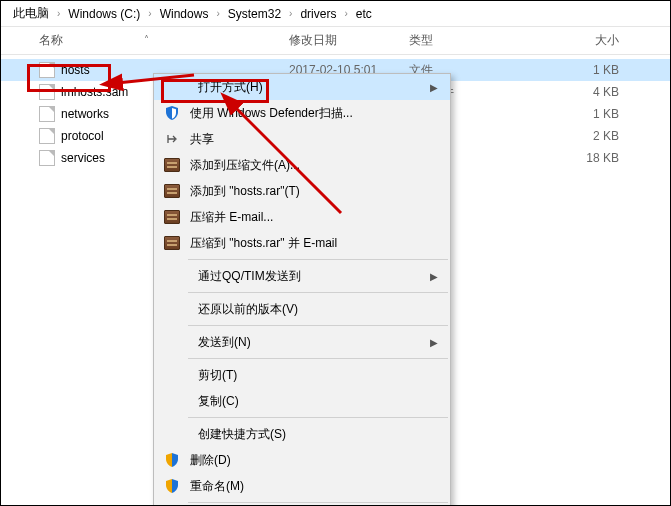 This screenshot has height=506, width=671. What do you see at coordinates (574, 40) in the screenshot?
I see `column-size: 大小` at bounding box center [574, 40].